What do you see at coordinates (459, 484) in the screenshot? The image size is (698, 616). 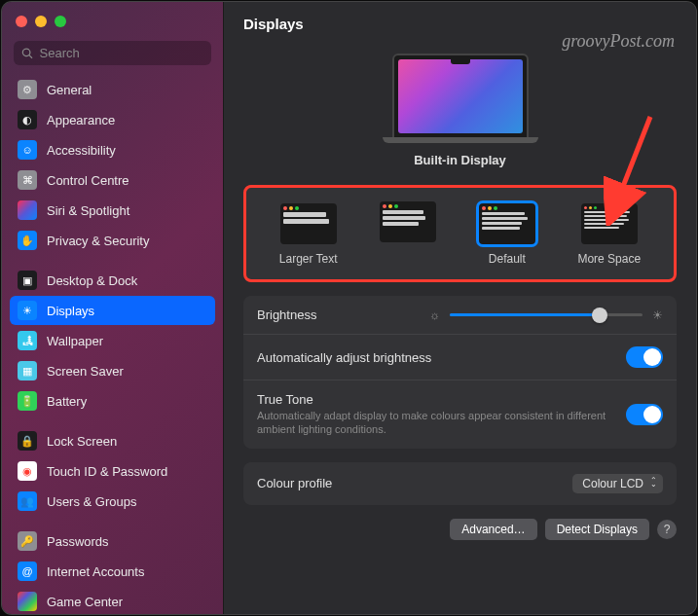 I see `colour-profile-block: Colour profile Colour LCD ⌃⌄` at bounding box center [459, 484].